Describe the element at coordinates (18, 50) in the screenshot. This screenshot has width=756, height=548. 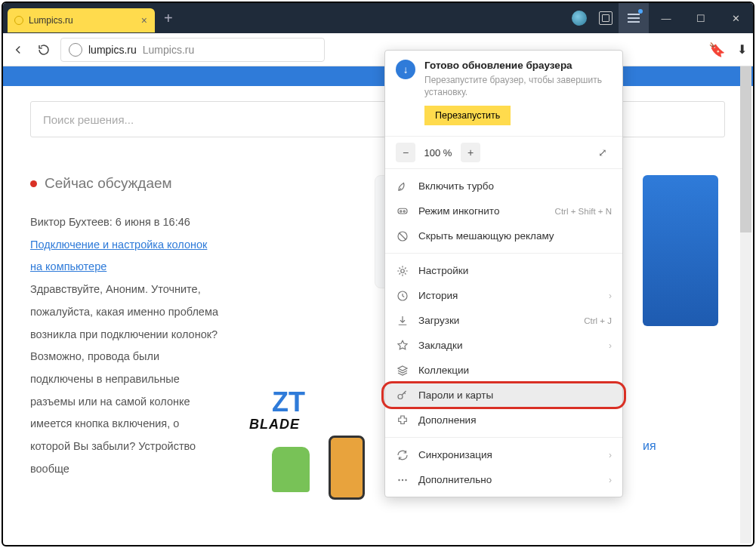
I see `back-button` at that location.